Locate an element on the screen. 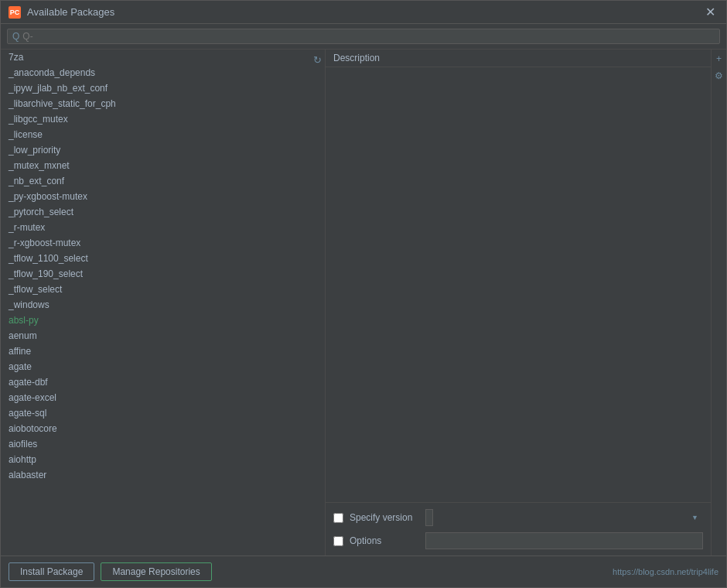  version-select is located at coordinates (429, 518).